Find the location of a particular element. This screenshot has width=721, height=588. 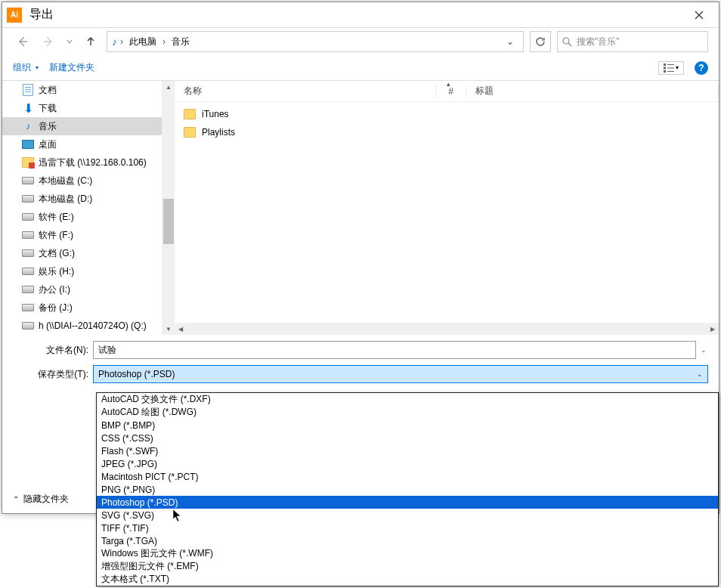

close-button is located at coordinates (699, 15).